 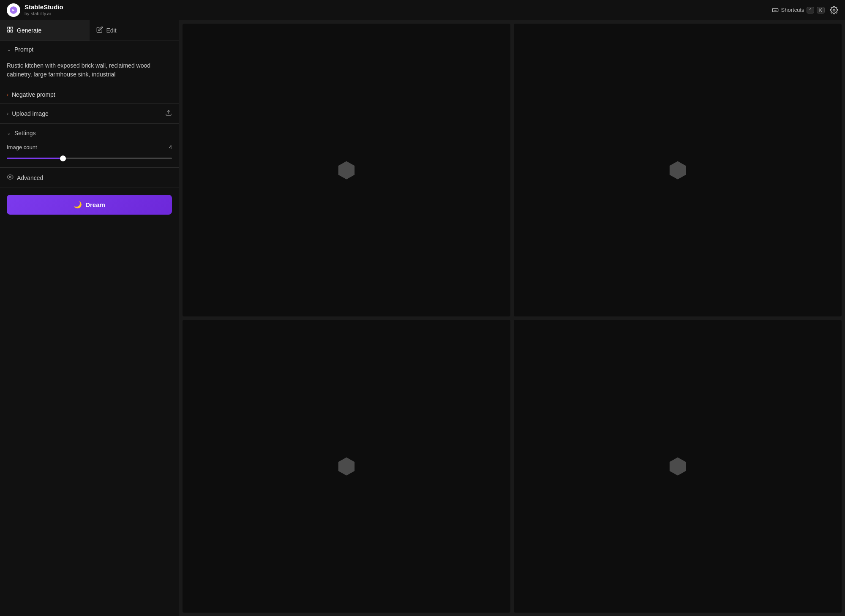 What do you see at coordinates (90, 146) in the screenshot?
I see `settings-section: ⌄ Settings Image count 4` at bounding box center [90, 146].